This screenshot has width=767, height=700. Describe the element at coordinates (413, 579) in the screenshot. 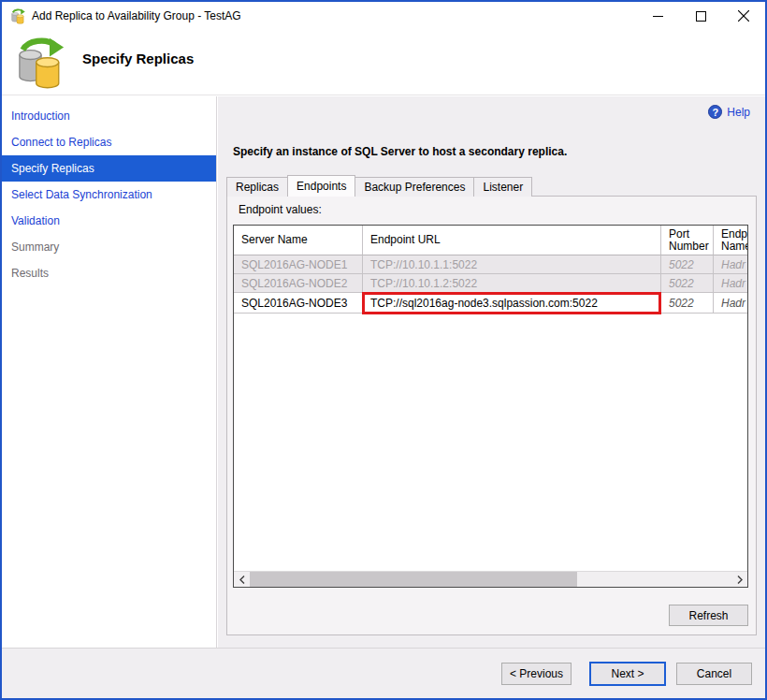

I see `scrollbar-thumb` at that location.